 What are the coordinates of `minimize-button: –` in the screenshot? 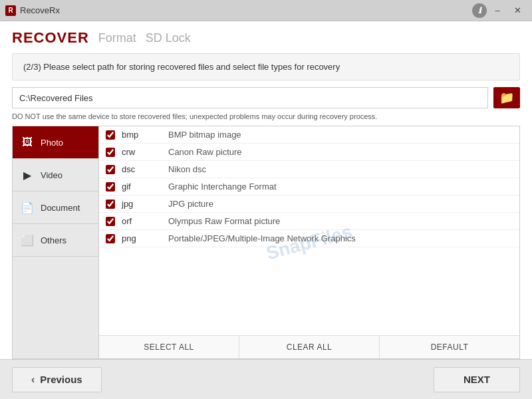 It's located at (497, 11).